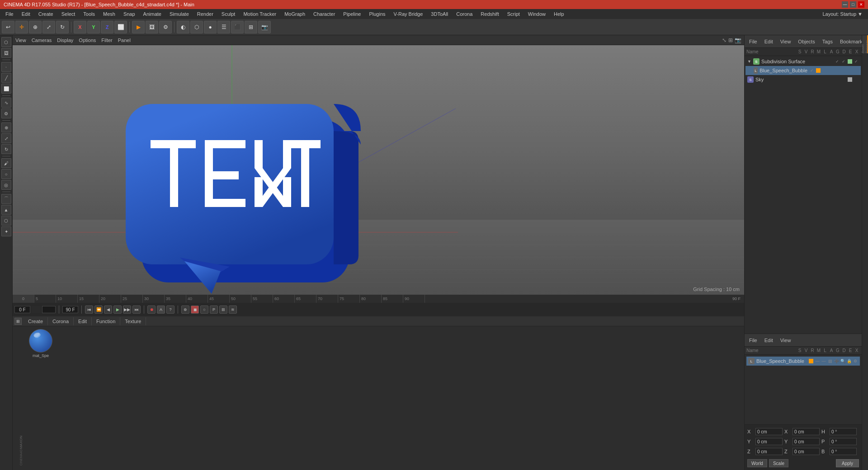 The width and height of the screenshot is (868, 470). What do you see at coordinates (89, 310) in the screenshot?
I see `goto-start-button: ⏮` at bounding box center [89, 310].